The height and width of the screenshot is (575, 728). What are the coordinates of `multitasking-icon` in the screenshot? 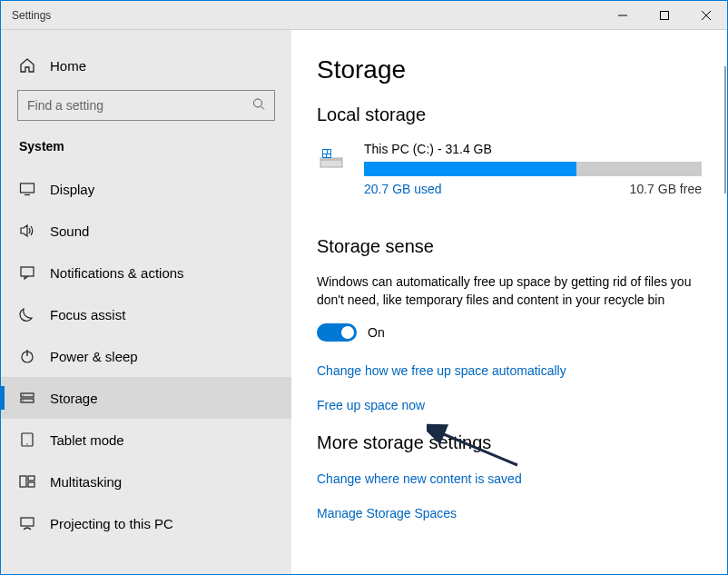 It's located at (27, 481).